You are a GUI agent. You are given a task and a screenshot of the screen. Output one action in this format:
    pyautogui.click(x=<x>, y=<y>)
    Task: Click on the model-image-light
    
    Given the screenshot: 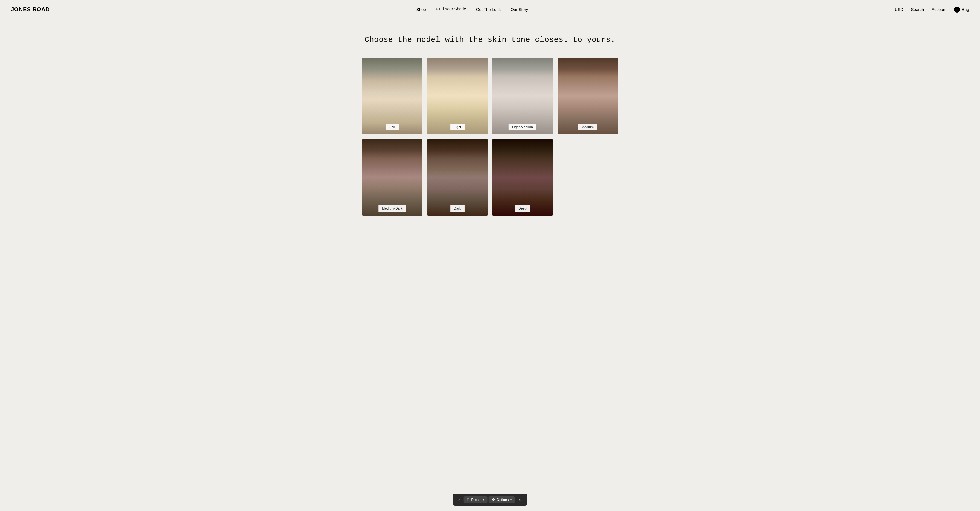 What is the action you would take?
    pyautogui.click(x=457, y=96)
    